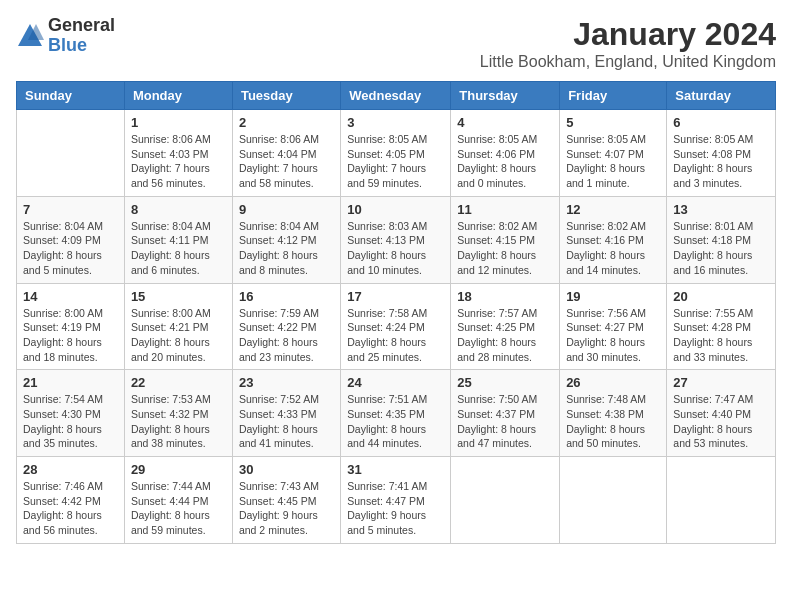  What do you see at coordinates (628, 44) in the screenshot?
I see `title-area: January 2024 Little Bookham, England, Un…` at bounding box center [628, 44].